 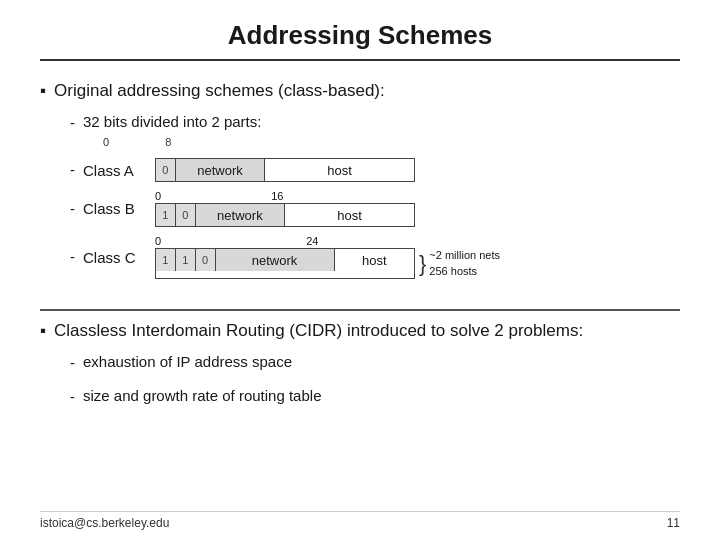 What do you see at coordinates (374, 260) in the screenshot?
I see `cell-c-host: host` at bounding box center [374, 260].